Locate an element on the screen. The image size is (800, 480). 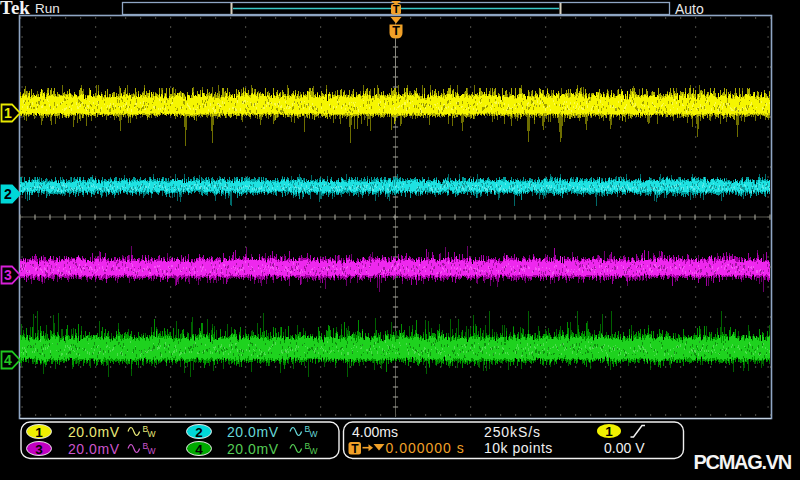
svg-text: Run is located at coordinates (48, 8).